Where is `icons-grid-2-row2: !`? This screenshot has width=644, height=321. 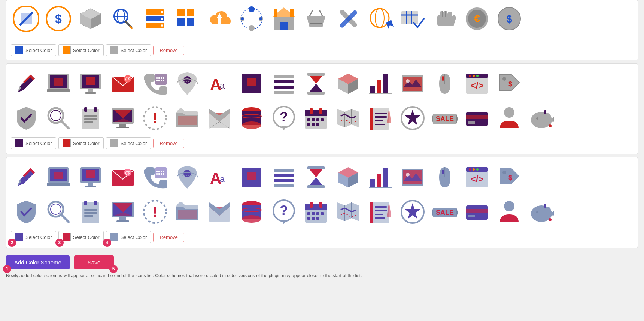 icons-grid-2-row2: ! is located at coordinates (322, 118).